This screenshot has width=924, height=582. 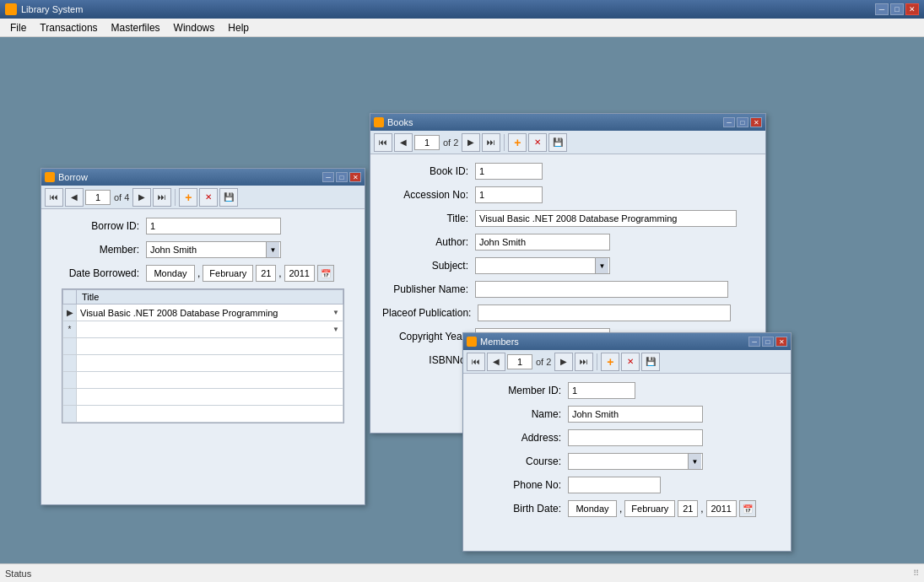 What do you see at coordinates (342, 177) in the screenshot?
I see `borrow-title-controls: ─ □ ✕` at bounding box center [342, 177].